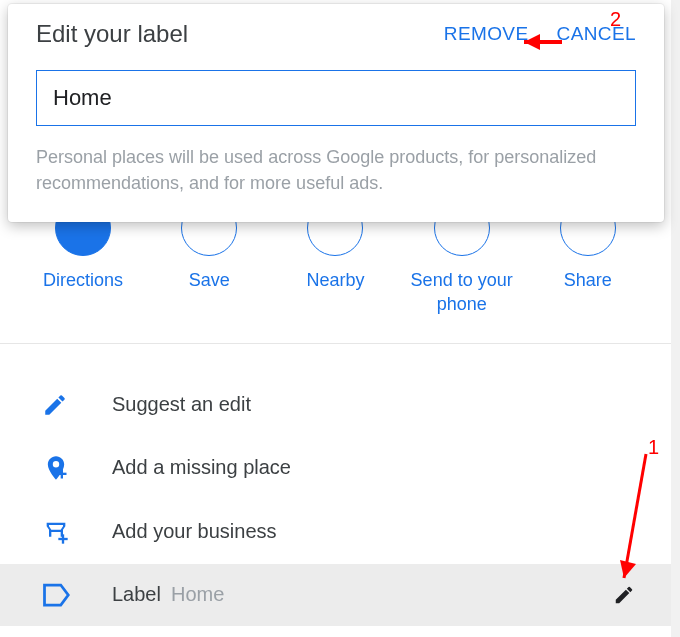 The height and width of the screenshot is (637, 680). Describe the element at coordinates (336, 98) in the screenshot. I see `label-name-input` at that location.